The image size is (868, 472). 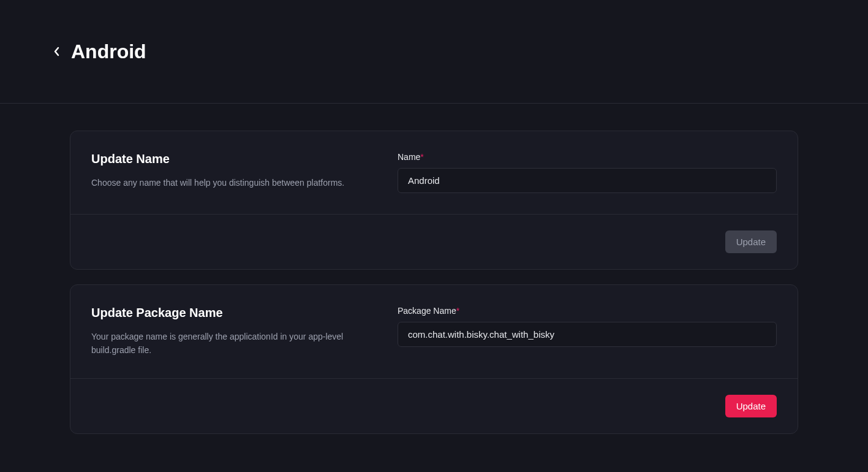 What do you see at coordinates (232, 343) in the screenshot?
I see `section-description: Your package name is generally the appli…` at bounding box center [232, 343].